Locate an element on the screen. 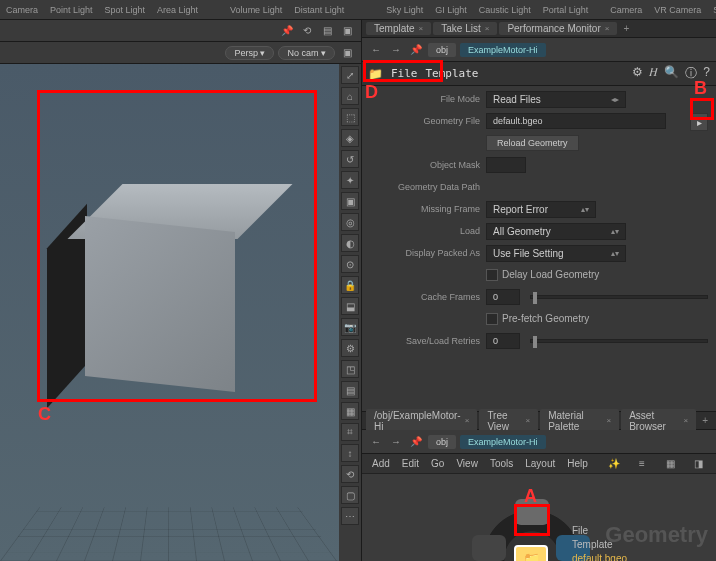 The width and height of the screenshot is (716, 561). vp-tool: ↕ is located at coordinates (350, 453).